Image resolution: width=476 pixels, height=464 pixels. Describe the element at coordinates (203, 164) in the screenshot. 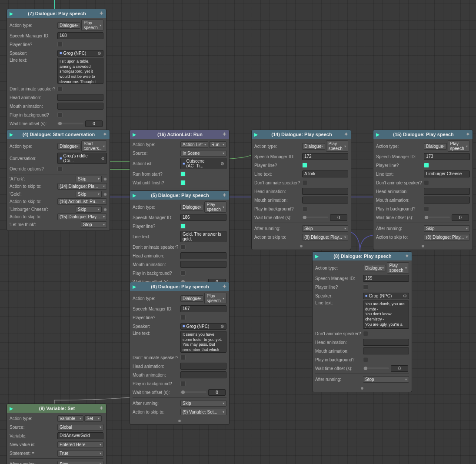

I see `node-16-actionlist-value: ■ Cutscene (AC_Ti... ⚙` at that location.